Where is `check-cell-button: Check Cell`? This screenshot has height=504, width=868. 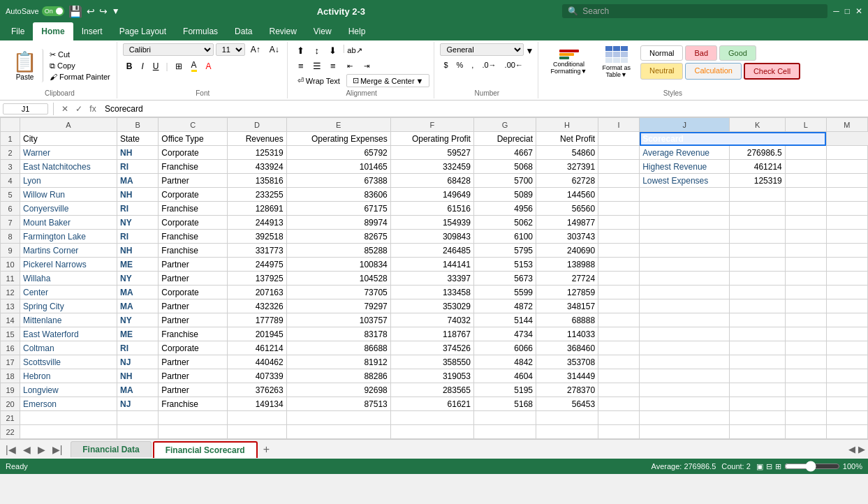 check-cell-button: Check Cell is located at coordinates (772, 71).